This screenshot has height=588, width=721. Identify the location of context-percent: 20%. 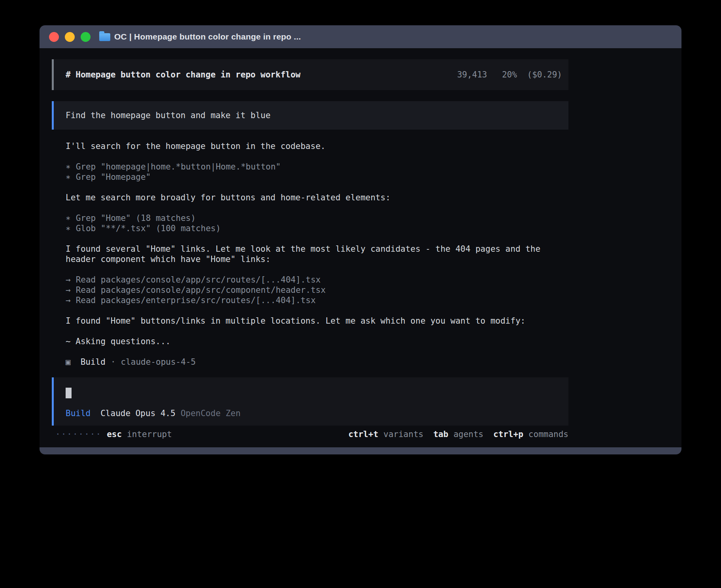
(510, 75).